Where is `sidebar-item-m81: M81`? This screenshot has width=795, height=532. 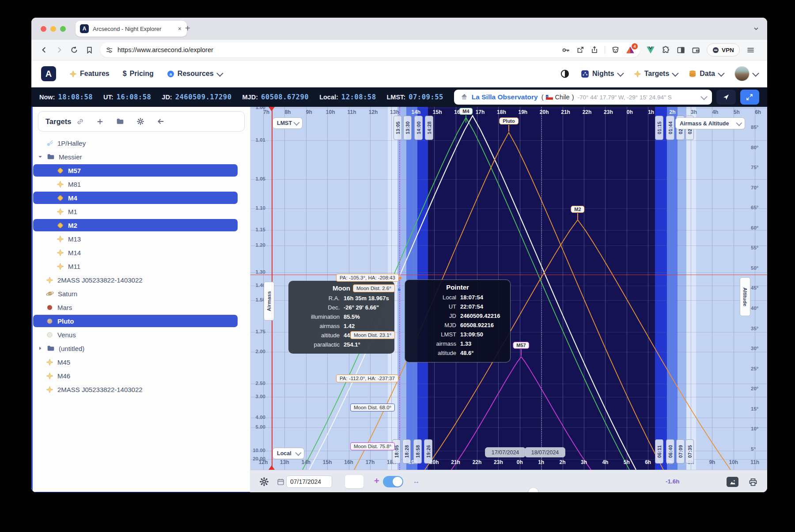
sidebar-item-m81: M81 is located at coordinates (135, 184).